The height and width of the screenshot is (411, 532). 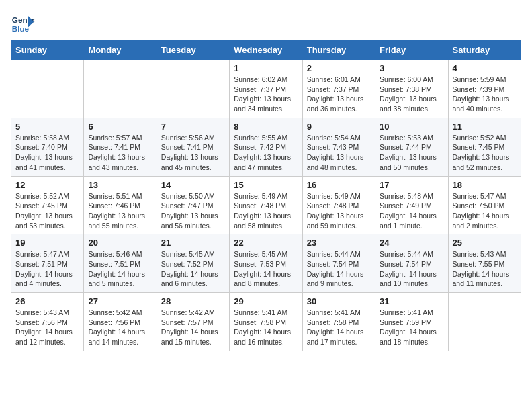 What do you see at coordinates (120, 153) in the screenshot?
I see `day-info: Sunrise: 5:57 AM Sunset: 7:41 PM Dayligh…` at bounding box center [120, 153].